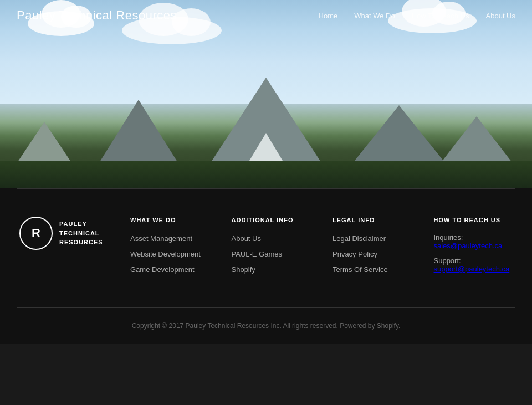 Image resolution: width=532 pixels, height=405 pixels. I want to click on footer-bottom: Copyright © 2017 Pauley Technical Resour…, so click(266, 326).